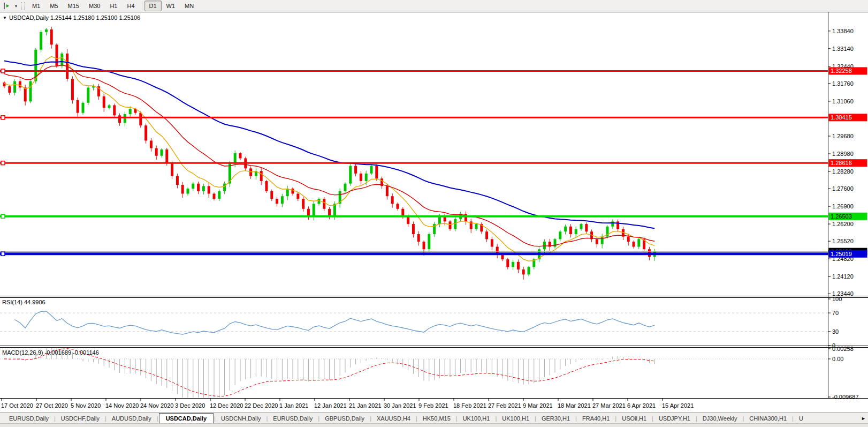 The height and width of the screenshot is (427, 868). I want to click on tab-usdcnh-daily: USDCNH,Daily, so click(241, 418).